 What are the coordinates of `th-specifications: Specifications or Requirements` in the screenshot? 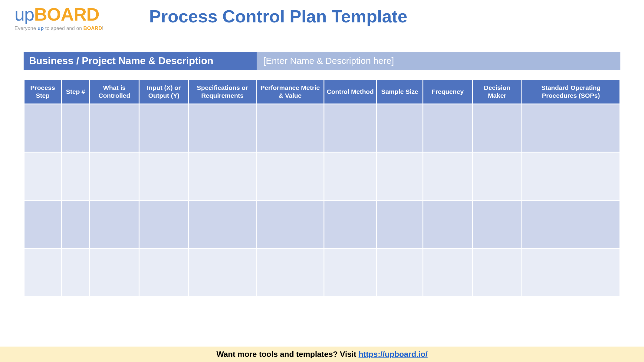 It's located at (223, 92).